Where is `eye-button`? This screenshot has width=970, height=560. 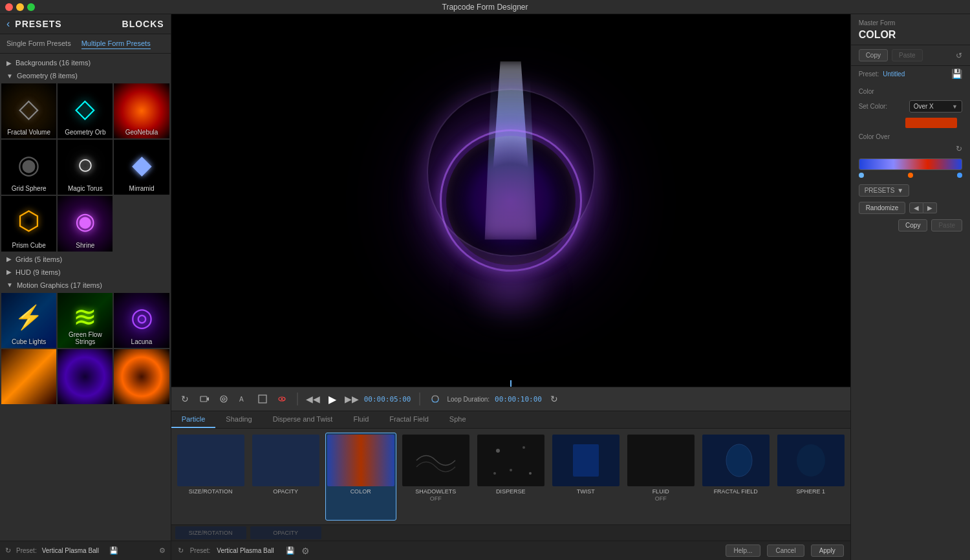
eye-button is located at coordinates (282, 399).